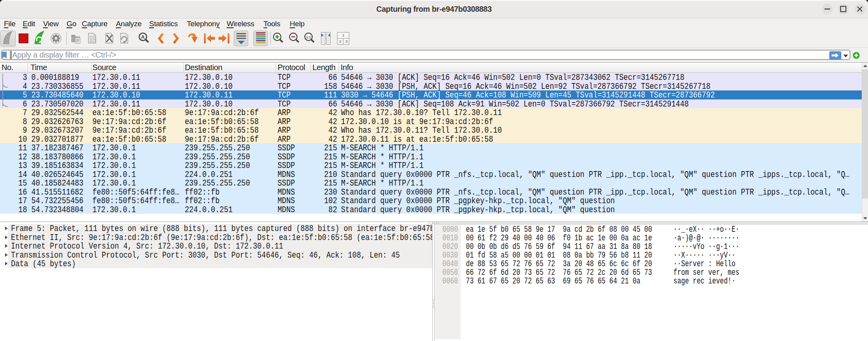  What do you see at coordinates (340, 41) in the screenshot?
I see `svg-text: 2` at bounding box center [340, 41].